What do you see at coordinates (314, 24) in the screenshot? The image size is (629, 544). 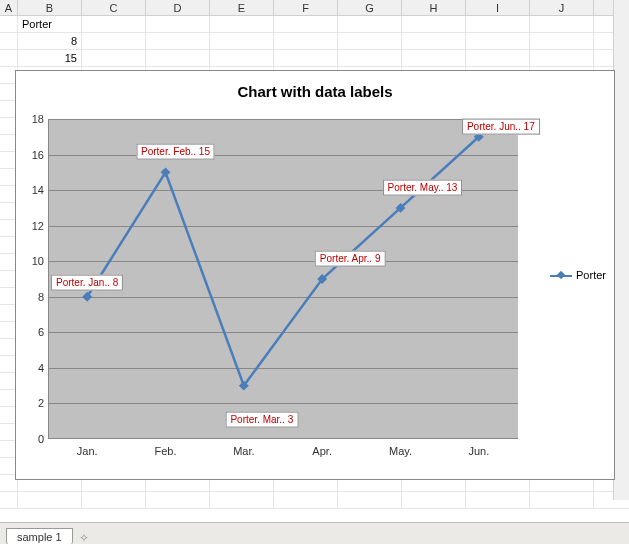 I see `table-row: Porter` at bounding box center [314, 24].